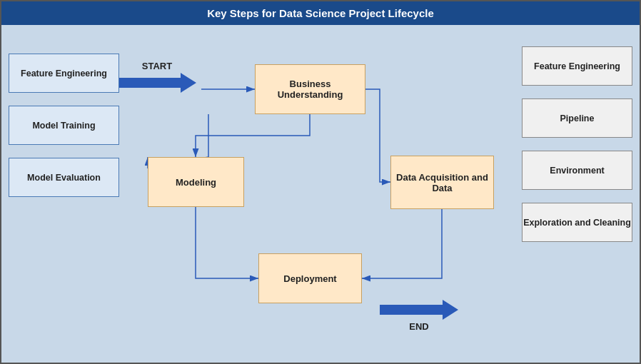 This screenshot has width=641, height=364. What do you see at coordinates (64, 73) in the screenshot?
I see `left-box-feature-engineering: Feature Engineering` at bounding box center [64, 73].